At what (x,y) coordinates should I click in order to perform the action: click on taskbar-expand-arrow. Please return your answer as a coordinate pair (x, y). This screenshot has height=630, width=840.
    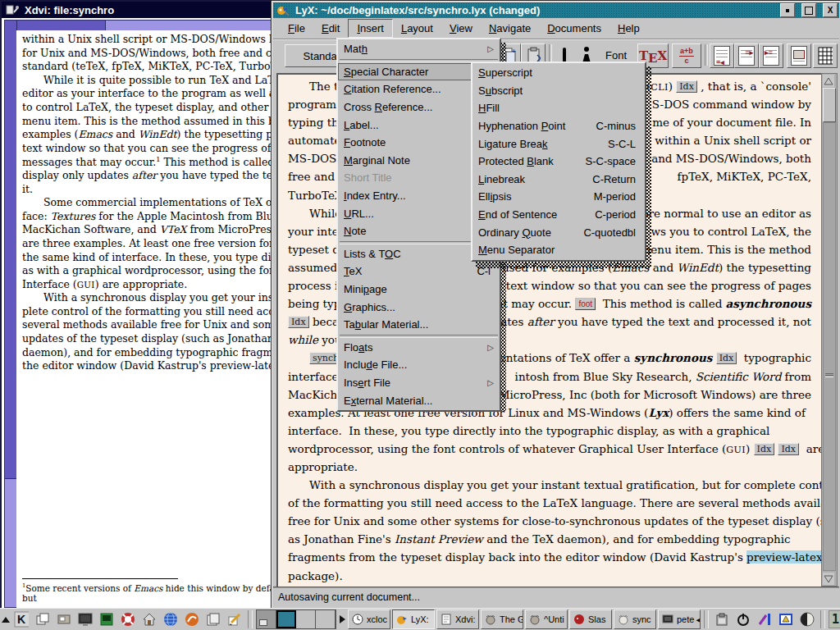
    Looking at the image, I should click on (342, 619).